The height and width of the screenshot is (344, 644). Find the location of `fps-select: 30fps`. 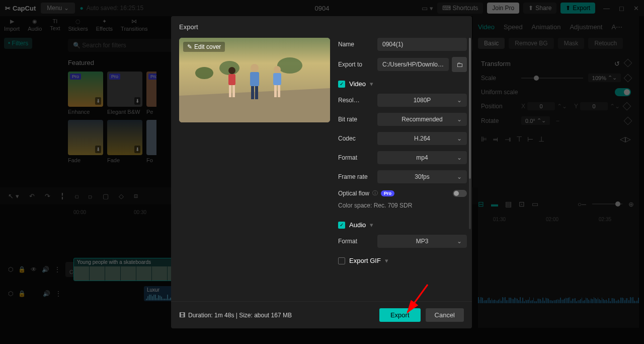

fps-select: 30fps is located at coordinates (422, 177).